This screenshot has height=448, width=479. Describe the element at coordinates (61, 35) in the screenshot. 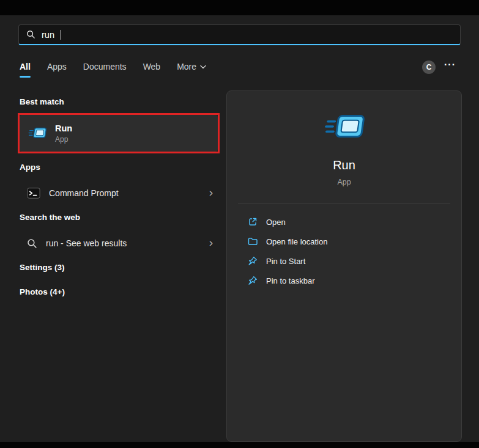

I see `text-caret` at that location.